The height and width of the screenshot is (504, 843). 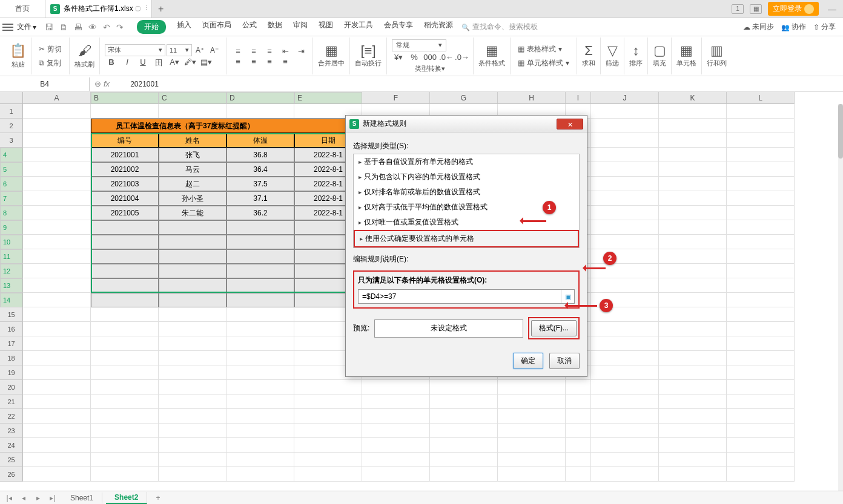 What do you see at coordinates (250, 27) in the screenshot?
I see `ribbon-tab-formula: 公式` at bounding box center [250, 27].